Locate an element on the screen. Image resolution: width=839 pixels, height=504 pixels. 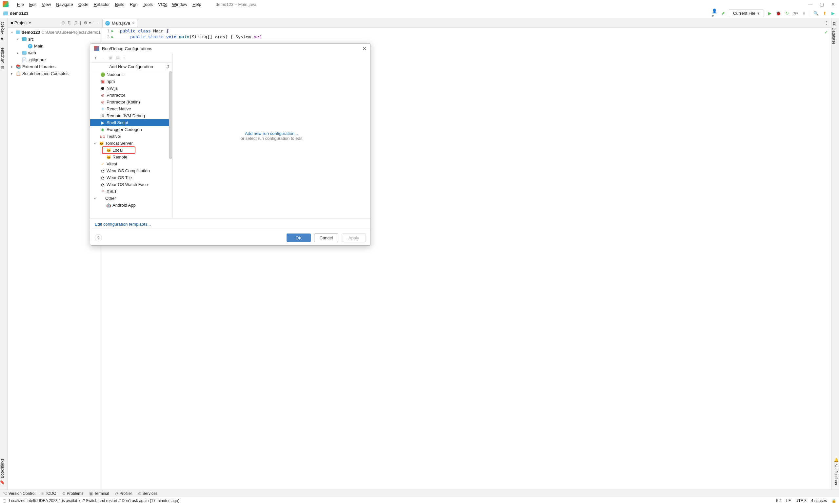
menu-run: Run is located at coordinates (134, 4).